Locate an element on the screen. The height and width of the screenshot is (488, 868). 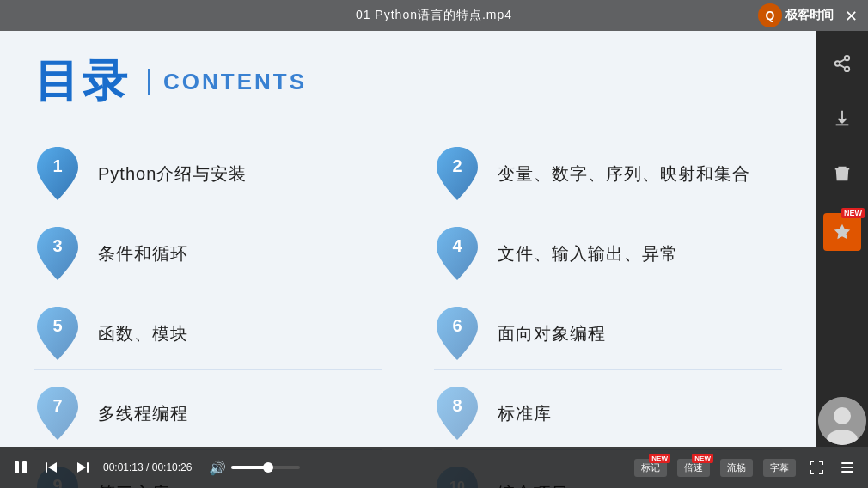
title-english: CONTENTS is located at coordinates (227, 82).